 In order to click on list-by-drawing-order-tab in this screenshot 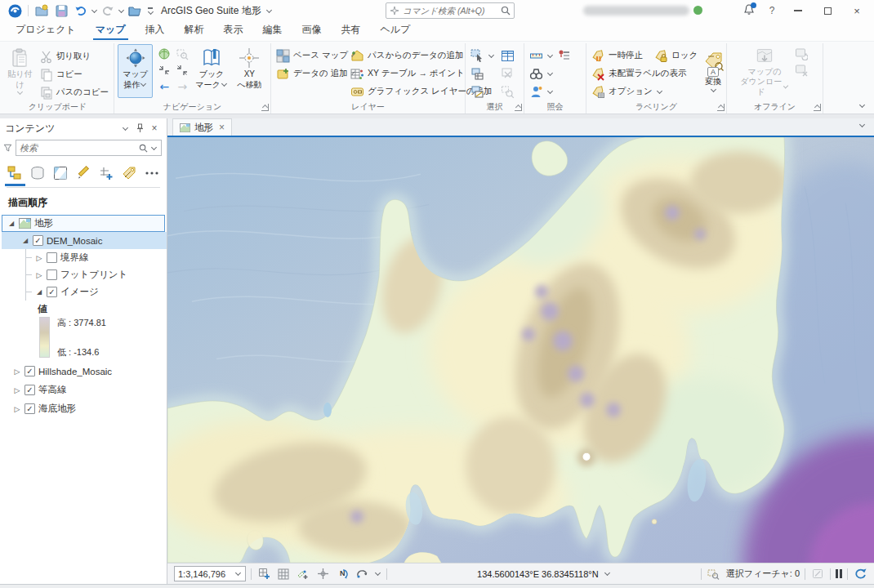, I will do `click(15, 173)`.